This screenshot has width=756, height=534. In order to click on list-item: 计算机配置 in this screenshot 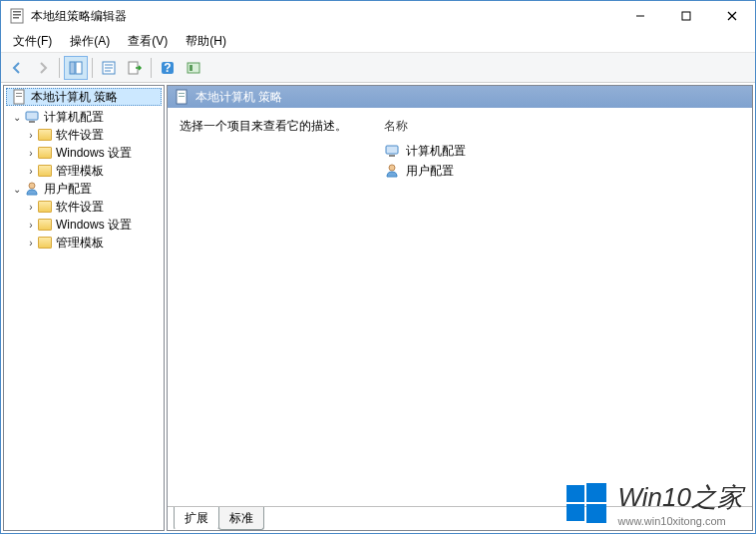, I will do `click(563, 151)`.